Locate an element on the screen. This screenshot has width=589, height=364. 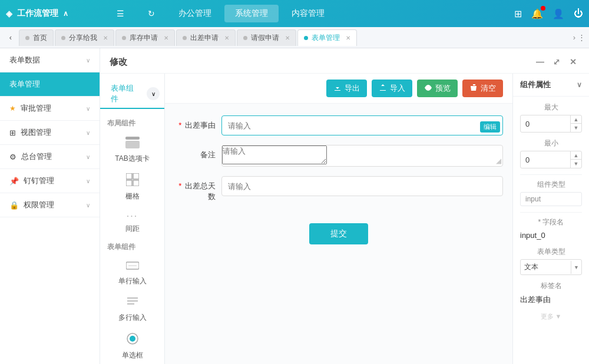
sidebar-label-form-data: 表单数据 is located at coordinates (25, 60).